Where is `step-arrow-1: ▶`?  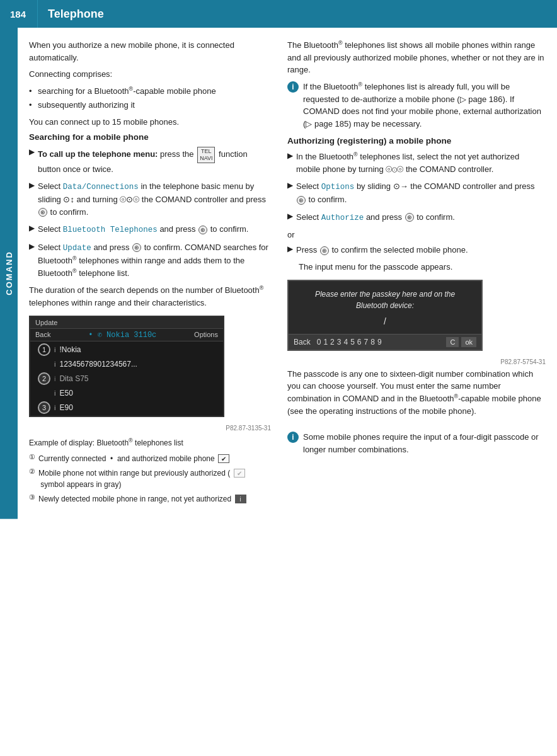 step-arrow-1: ▶ is located at coordinates (32, 152).